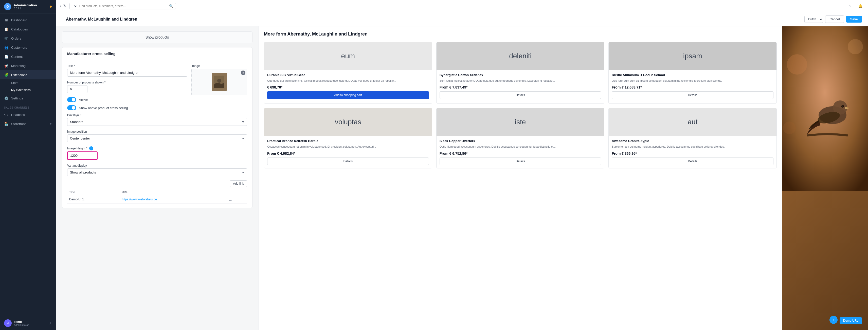 This screenshot has width=868, height=330. What do you see at coordinates (28, 38) in the screenshot?
I see `sidebar-item-orders: 🛒 Orders` at bounding box center [28, 38].